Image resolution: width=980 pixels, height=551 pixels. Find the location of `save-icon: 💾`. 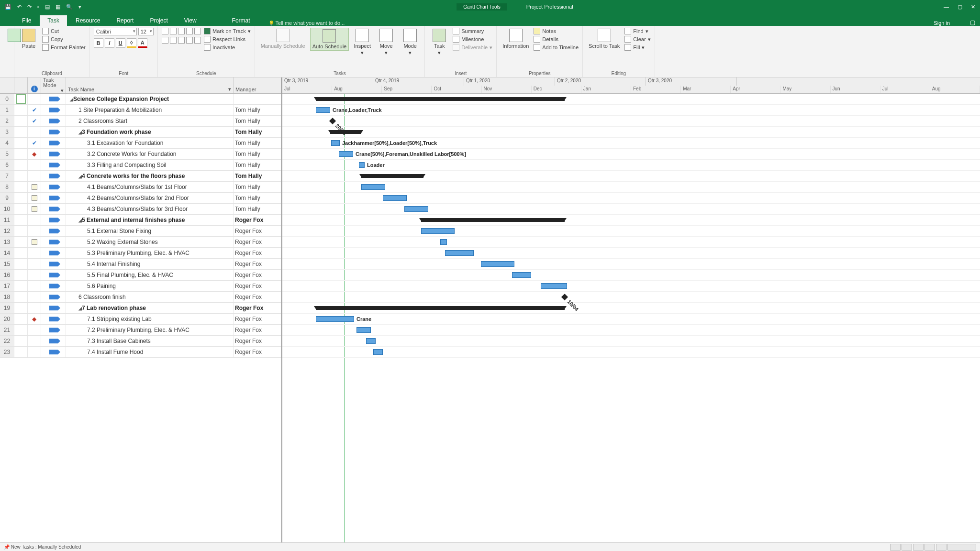

save-icon: 💾 is located at coordinates (8, 7).